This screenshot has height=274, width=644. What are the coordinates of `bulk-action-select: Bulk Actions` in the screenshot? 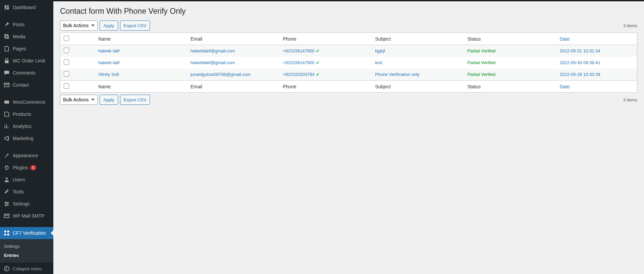 It's located at (79, 26).